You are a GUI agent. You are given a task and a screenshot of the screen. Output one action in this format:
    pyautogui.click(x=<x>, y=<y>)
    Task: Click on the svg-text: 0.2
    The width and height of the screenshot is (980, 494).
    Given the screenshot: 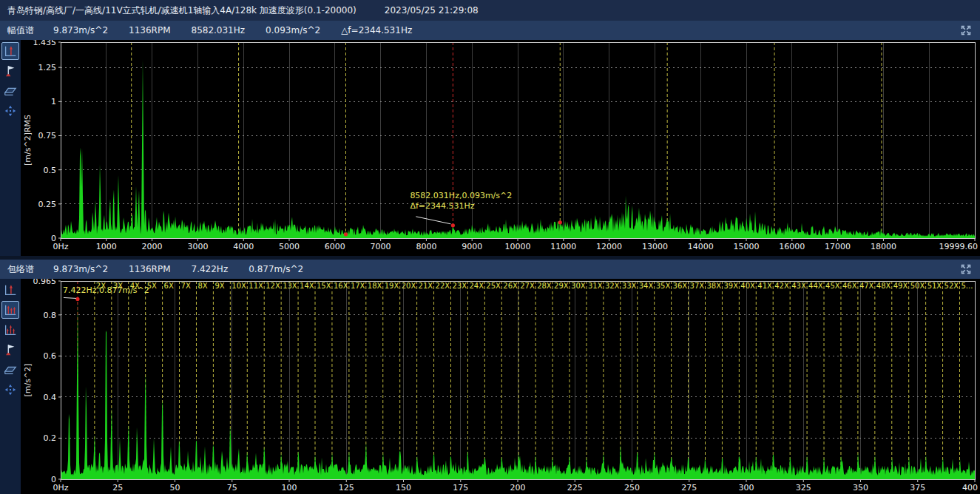 What is the action you would take?
    pyautogui.click(x=50, y=438)
    